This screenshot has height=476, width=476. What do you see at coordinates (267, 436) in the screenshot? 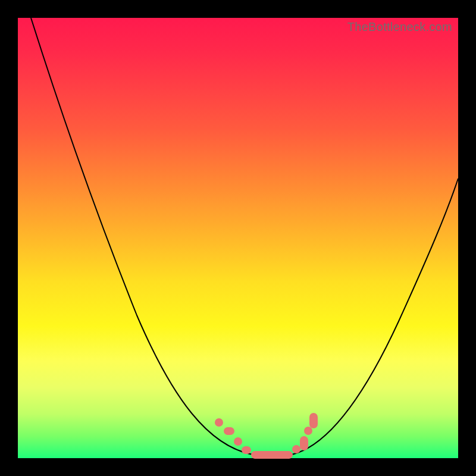
I see `valley-markers` at bounding box center [267, 436].